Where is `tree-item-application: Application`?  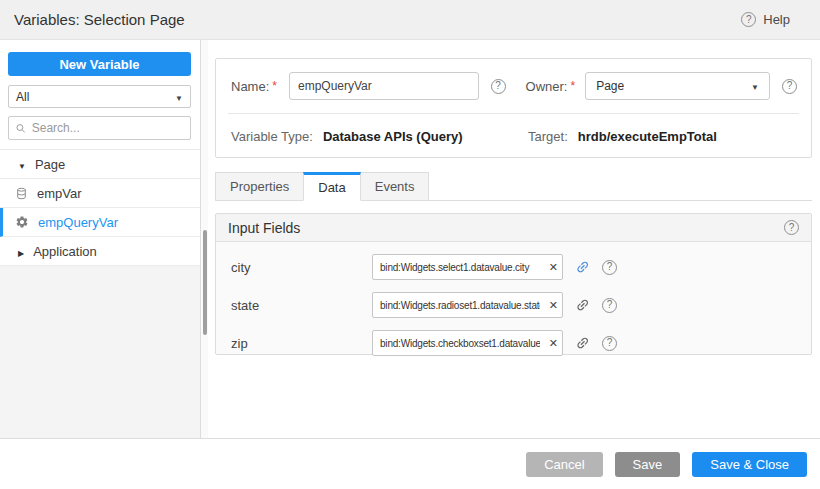 tree-item-application: Application is located at coordinates (100, 252).